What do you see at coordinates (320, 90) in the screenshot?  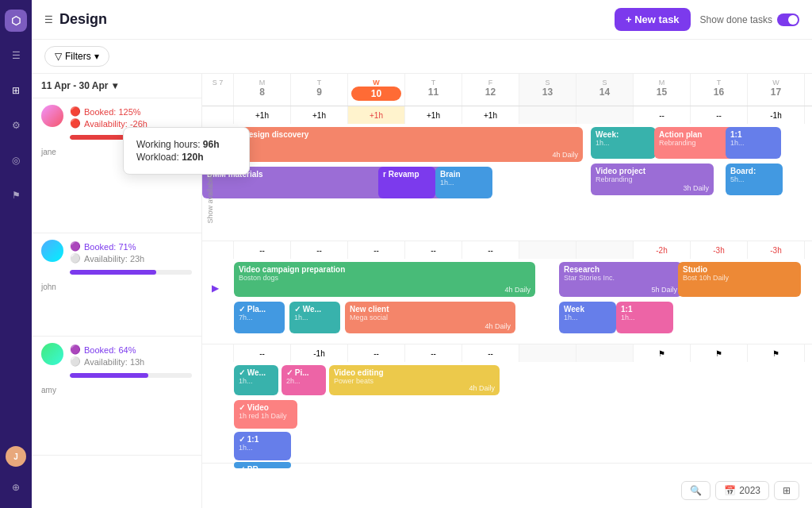 I see `col-header-t9: T 9` at bounding box center [320, 90].